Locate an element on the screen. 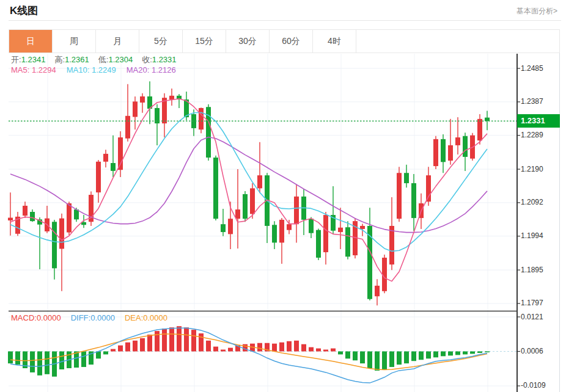 This screenshot has width=566, height=392. macd-tick-1: 0.0006 is located at coordinates (532, 351).